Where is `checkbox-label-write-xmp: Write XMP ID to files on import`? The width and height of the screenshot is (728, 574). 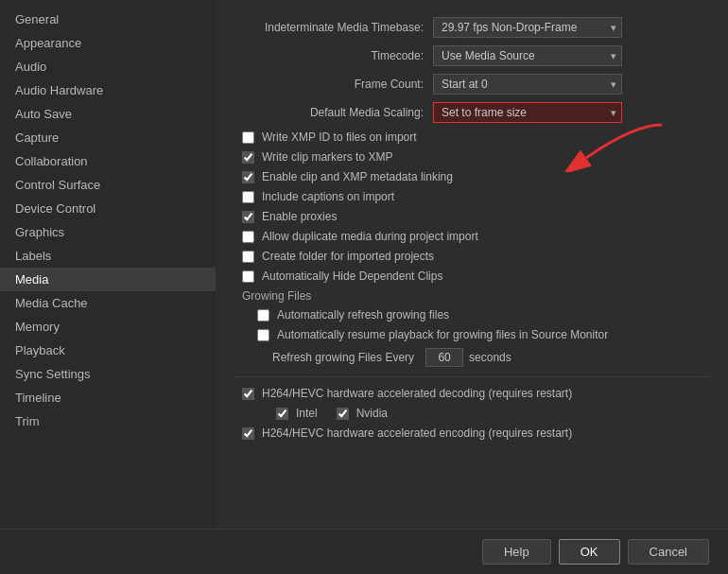 checkbox-label-write-xmp: Write XMP ID to files on import is located at coordinates (339, 137).